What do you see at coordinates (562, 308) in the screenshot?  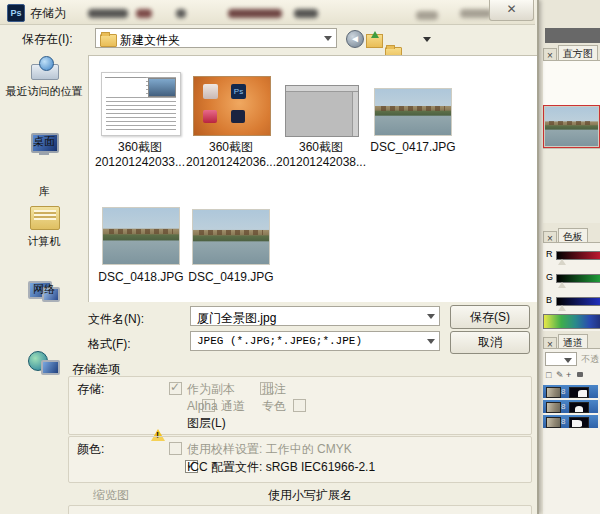 I see `blue-slider-handle` at bounding box center [562, 308].